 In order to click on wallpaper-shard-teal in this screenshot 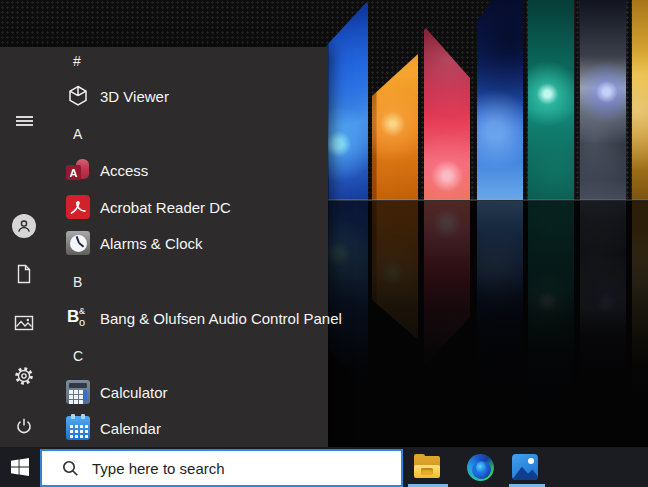, I will do `click(551, 100)`.